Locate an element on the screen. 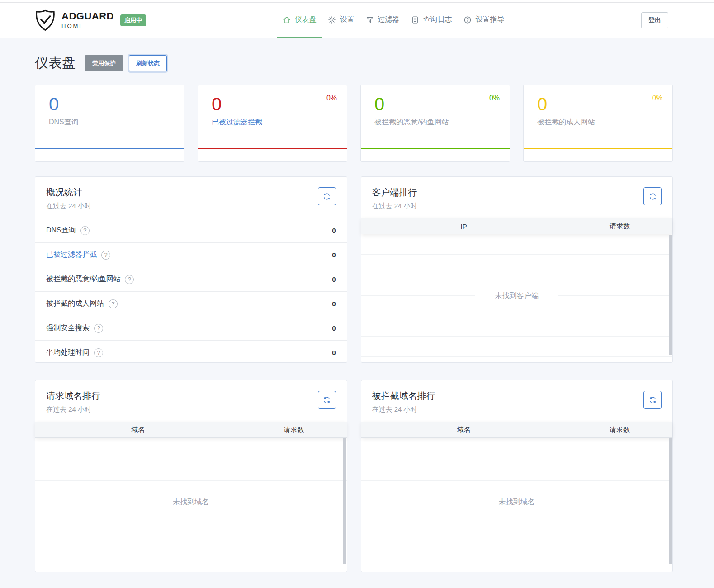  top-requested-domains-panel: 请求域名排行 在过去 24 小时 域名 请求数 is located at coordinates (191, 476).